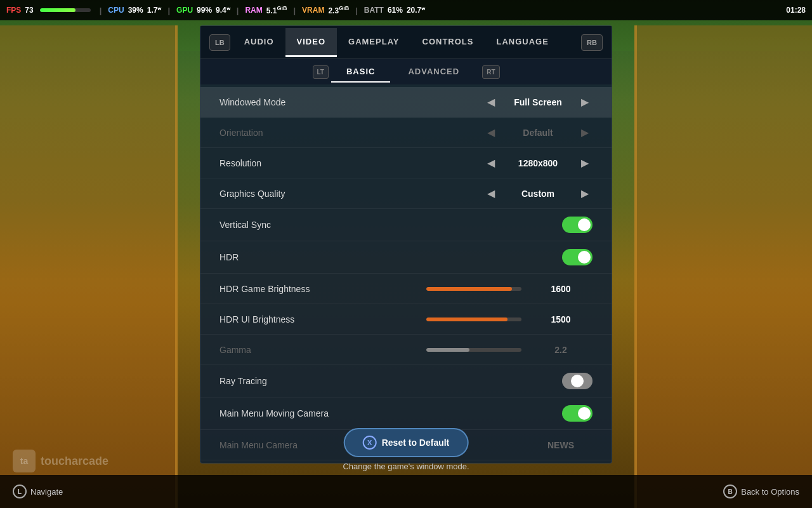 The height and width of the screenshot is (508, 812). I want to click on batt-watts: 20.7ʷ, so click(416, 10).